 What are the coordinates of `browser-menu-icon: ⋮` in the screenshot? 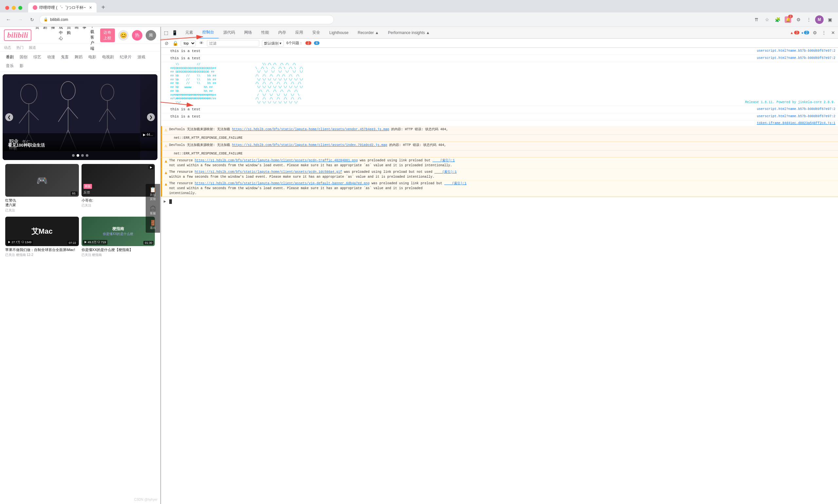 It's located at (809, 20).